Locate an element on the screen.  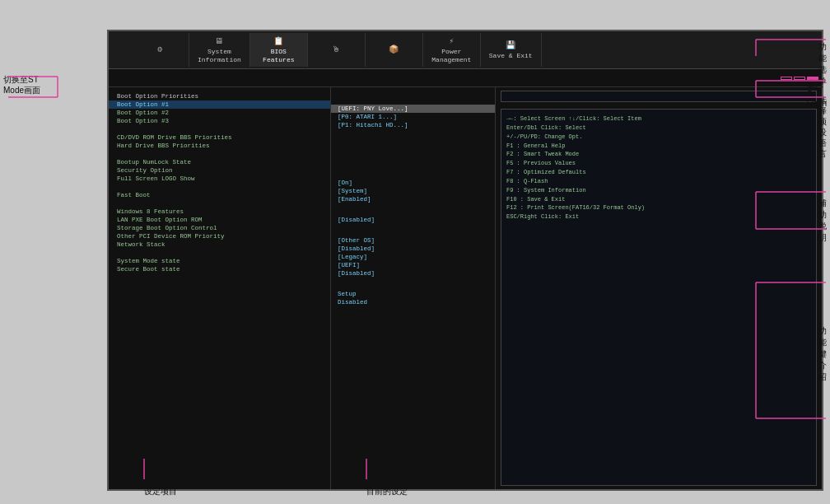
st-mode-button is located at coordinates (786, 78).